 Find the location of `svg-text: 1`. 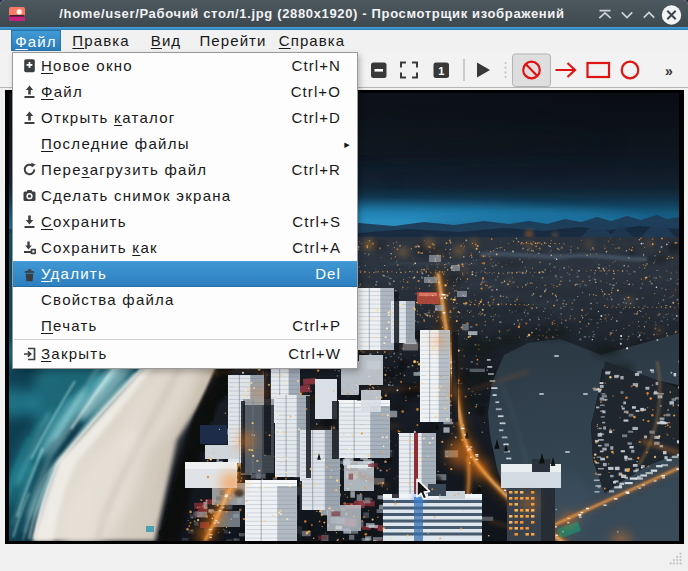

svg-text: 1 is located at coordinates (441, 71).